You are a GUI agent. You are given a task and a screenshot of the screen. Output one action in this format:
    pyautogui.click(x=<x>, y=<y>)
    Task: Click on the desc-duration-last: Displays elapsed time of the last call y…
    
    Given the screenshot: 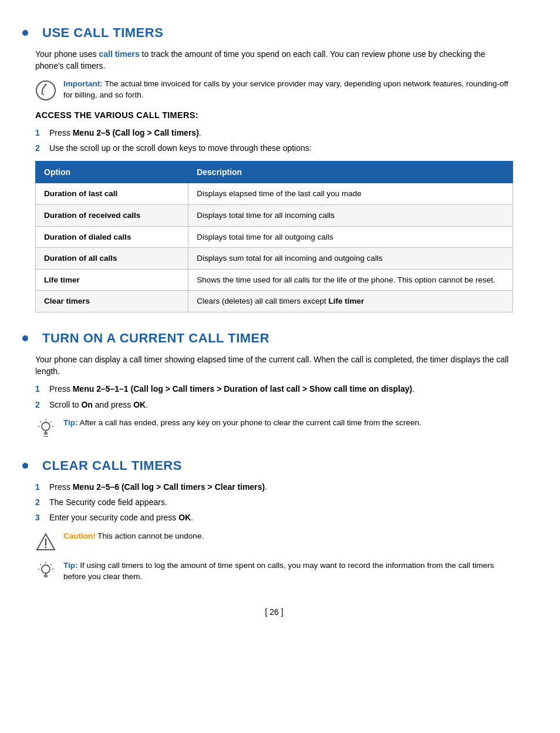 What is the action you would take?
    pyautogui.click(x=351, y=194)
    